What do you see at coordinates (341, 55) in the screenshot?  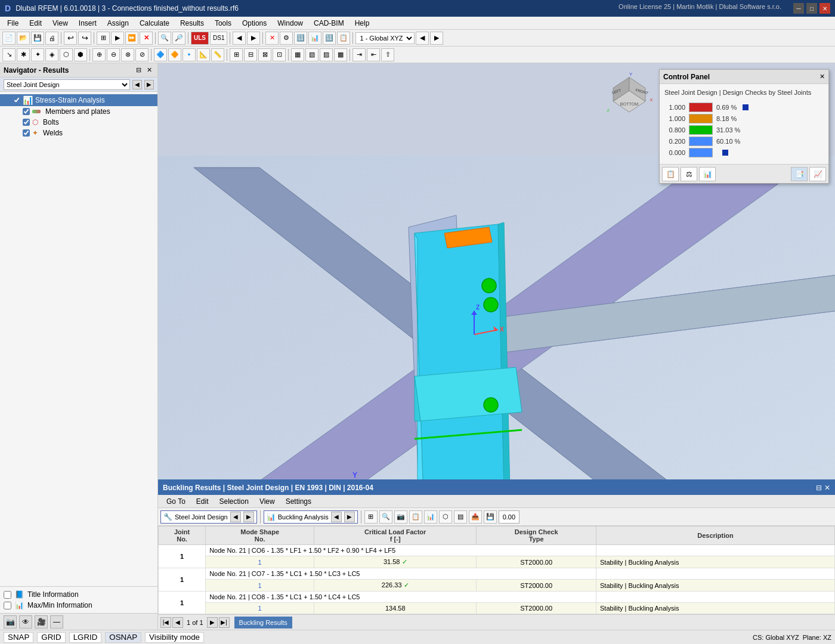 I see `tb2-btn23: ▩` at bounding box center [341, 55].